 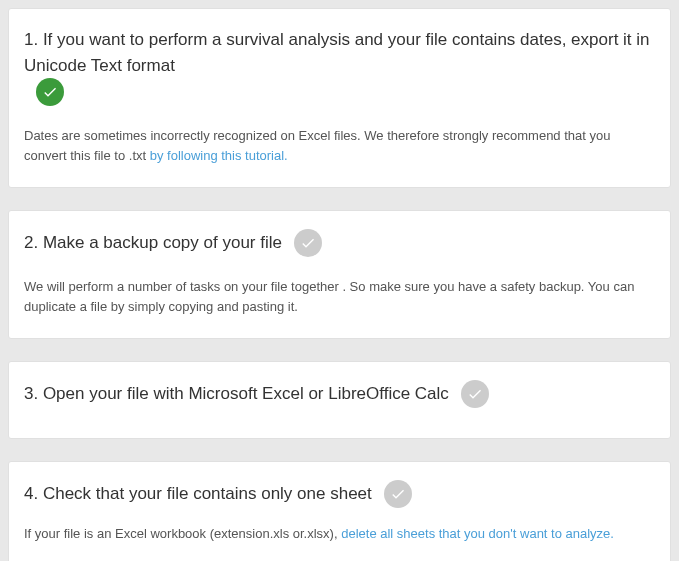 I want to click on step-header: 1. If you want to perform a survival ana…, so click(x=340, y=66).